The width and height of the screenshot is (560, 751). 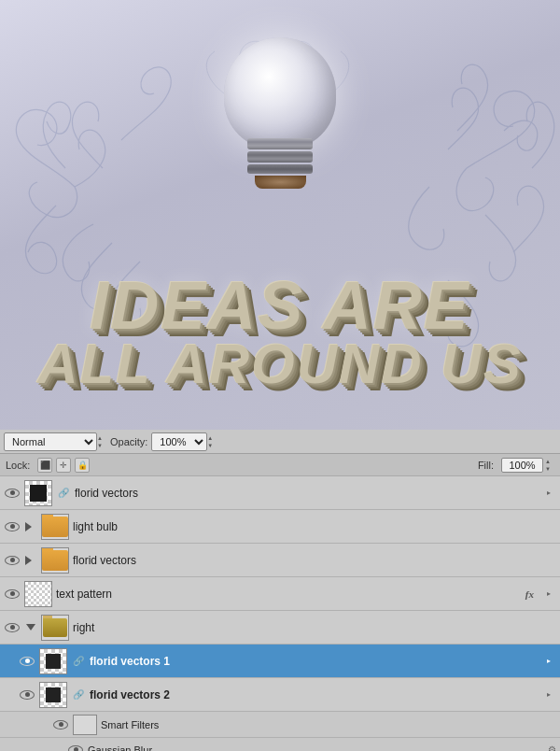 What do you see at coordinates (55, 527) in the screenshot?
I see `layer-thumb-lightbulb` at bounding box center [55, 527].